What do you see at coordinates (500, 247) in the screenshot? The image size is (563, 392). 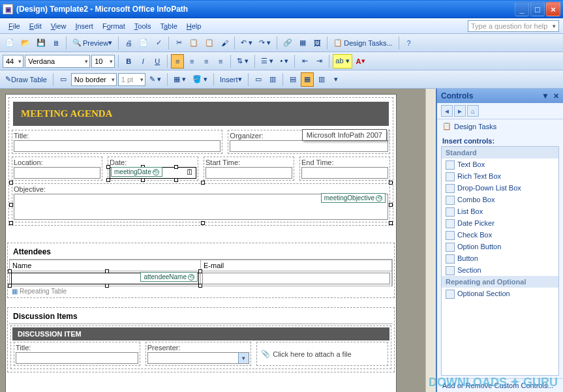 I see `ctrl-option-button: Option Button` at bounding box center [500, 247].